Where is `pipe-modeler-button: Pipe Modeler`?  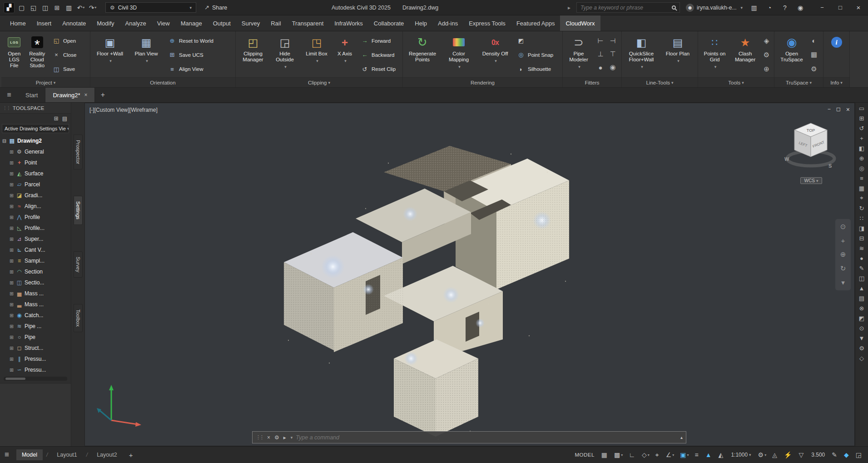 pipe-modeler-button: Pipe Modeler is located at coordinates (579, 55).